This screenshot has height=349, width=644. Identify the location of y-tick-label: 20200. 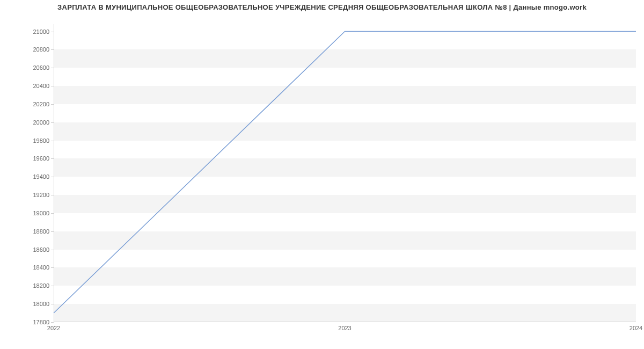
(33, 104).